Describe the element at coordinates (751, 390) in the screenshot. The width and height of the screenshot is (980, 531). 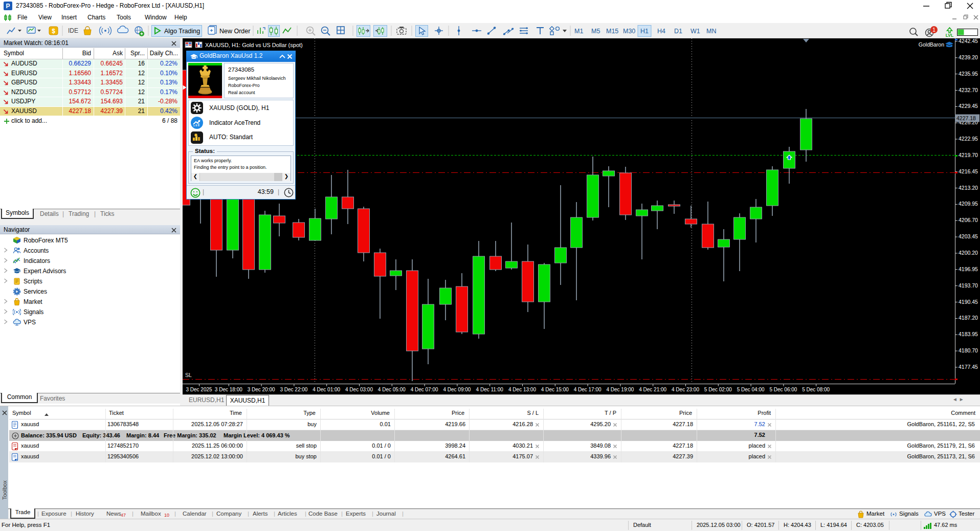
I see `svg-text: 5 Dec 04:00` at that location.